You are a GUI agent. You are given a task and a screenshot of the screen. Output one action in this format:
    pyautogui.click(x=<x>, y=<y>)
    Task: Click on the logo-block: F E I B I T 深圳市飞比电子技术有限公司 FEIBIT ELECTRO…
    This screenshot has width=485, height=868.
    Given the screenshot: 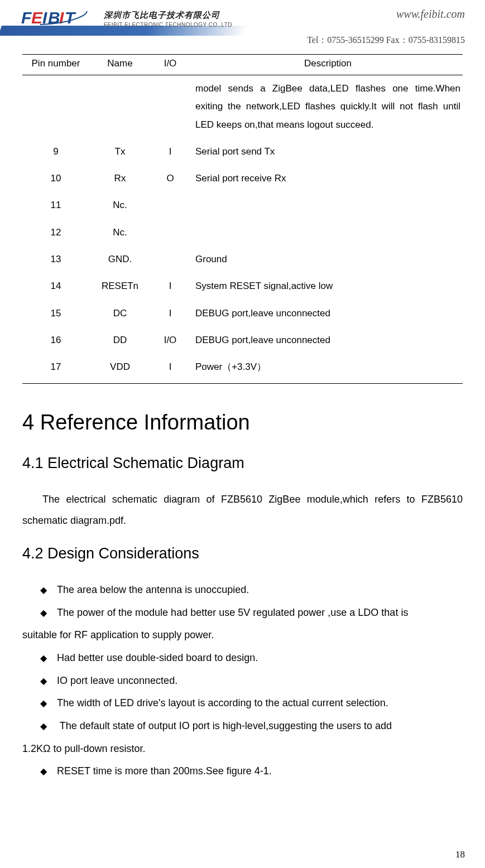 What is the action you would take?
    pyautogui.click(x=127, y=19)
    